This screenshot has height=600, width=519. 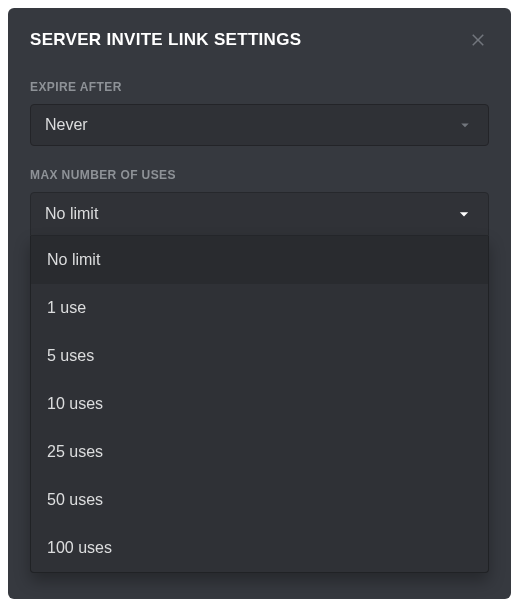 What do you see at coordinates (260, 548) in the screenshot?
I see `max-uses-option: 100 uses` at bounding box center [260, 548].